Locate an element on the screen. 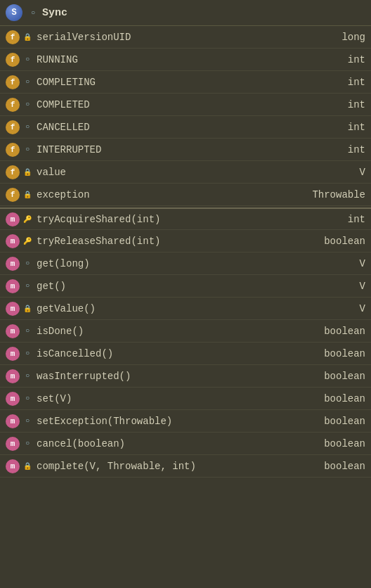 The height and width of the screenshot is (588, 371). item-label: RUNNING is located at coordinates (176, 60).